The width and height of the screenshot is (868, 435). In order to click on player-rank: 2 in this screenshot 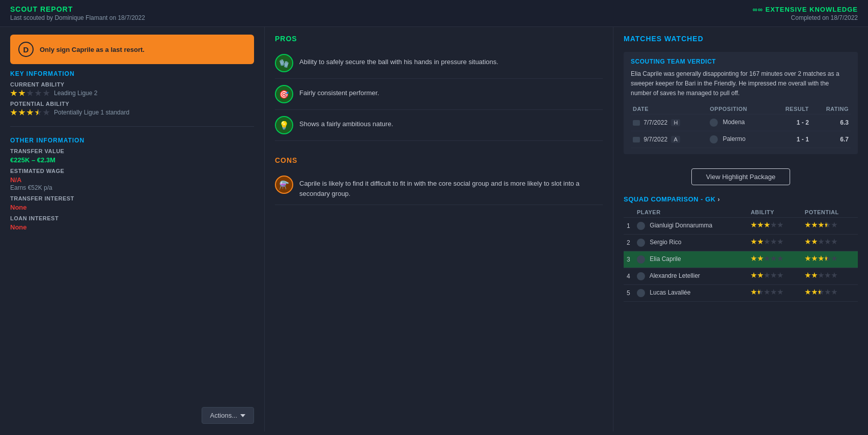, I will do `click(629, 242)`.